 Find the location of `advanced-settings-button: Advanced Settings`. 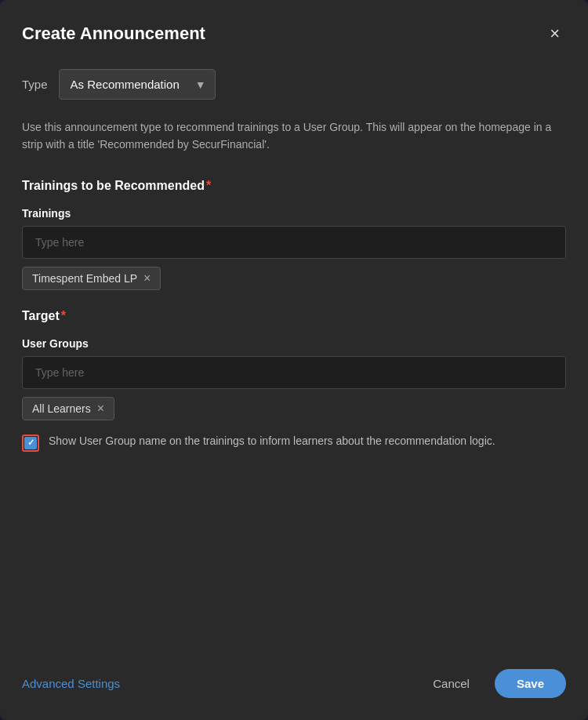

advanced-settings-button: Advanced Settings is located at coordinates (71, 684).